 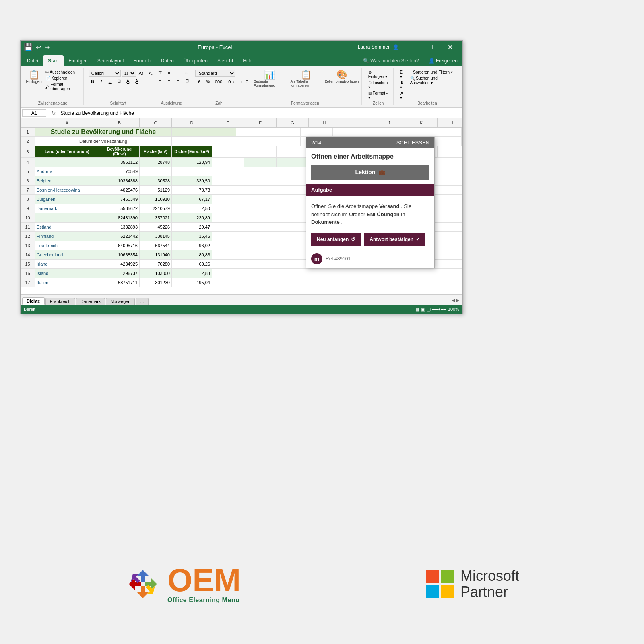 What do you see at coordinates (413, 132) in the screenshot?
I see `cell-l1` at bounding box center [413, 132].